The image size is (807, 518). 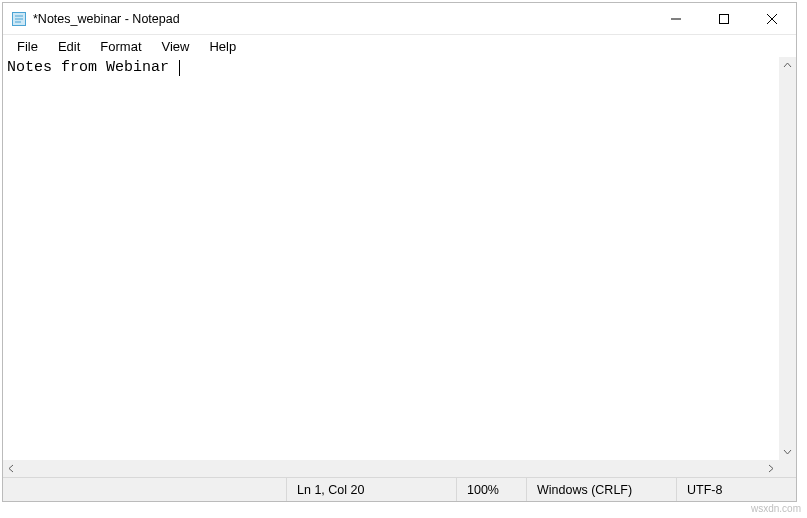 I want to click on vertical-scrollbar, so click(x=788, y=258).